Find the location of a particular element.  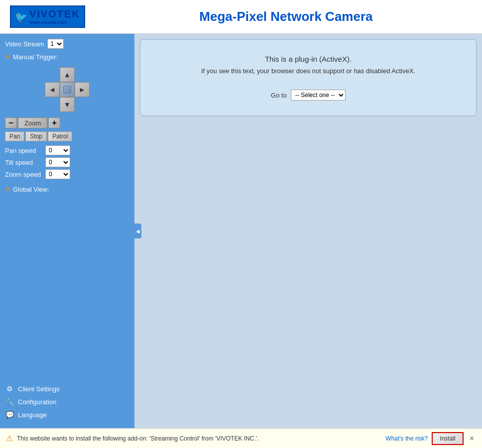

install-button: Install is located at coordinates (447, 439).